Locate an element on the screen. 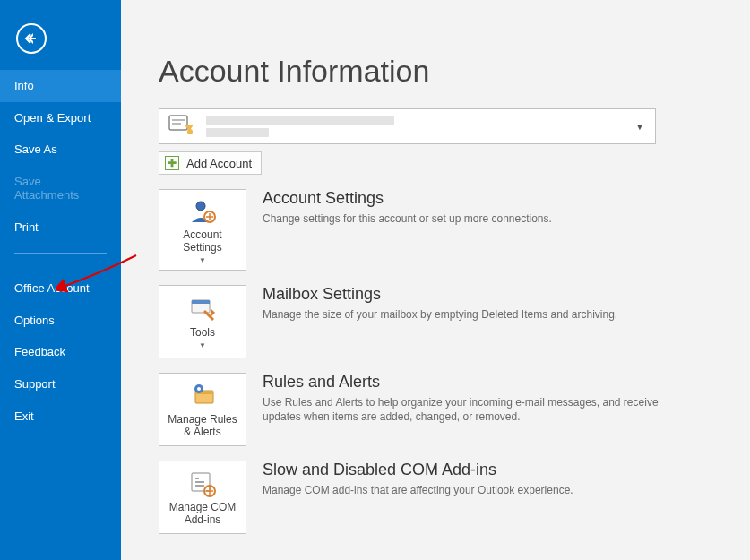 The width and height of the screenshot is (750, 560). section-desc: Manage COM add-ins that are affecting yo… is located at coordinates (479, 490).